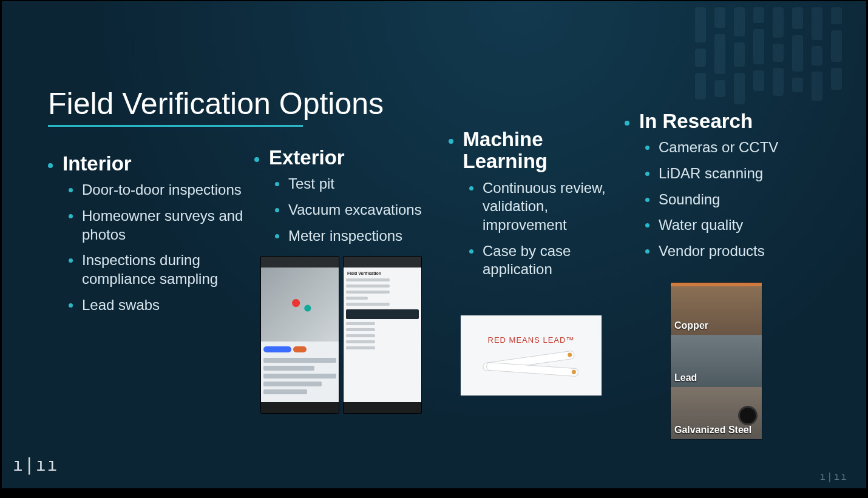  I want to click on material-copper: Copper, so click(716, 309).